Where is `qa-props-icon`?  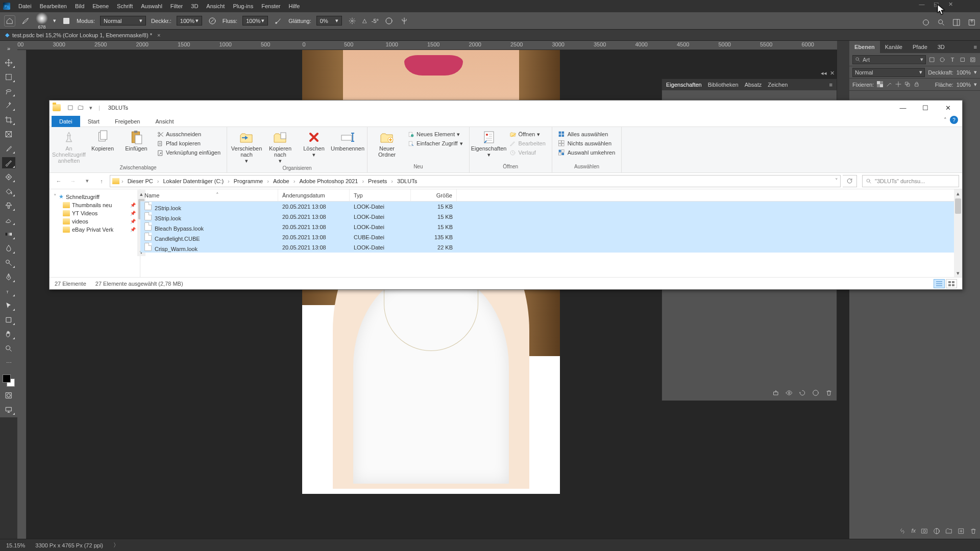 qa-props-icon is located at coordinates (70, 108).